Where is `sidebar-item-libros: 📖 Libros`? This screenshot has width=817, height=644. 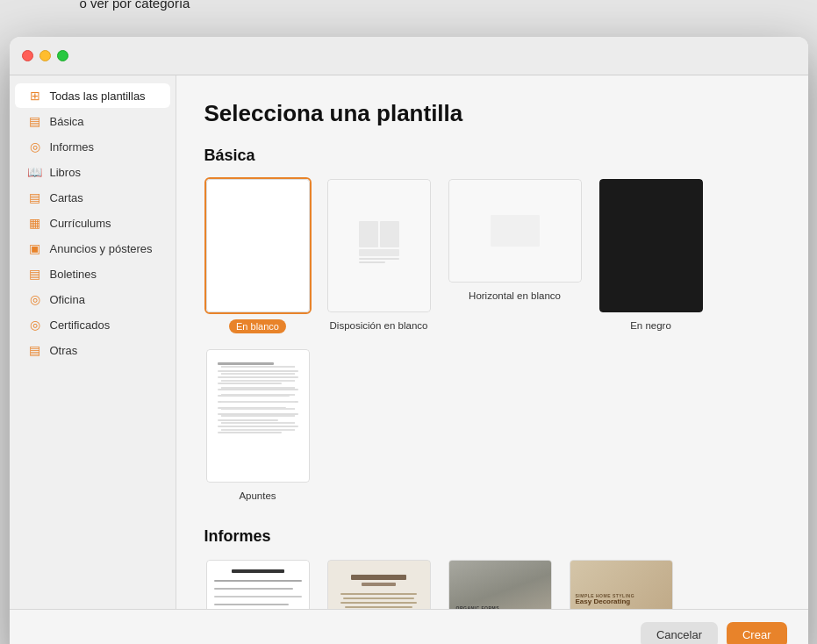
sidebar-item-libros: 📖 Libros is located at coordinates (93, 172).